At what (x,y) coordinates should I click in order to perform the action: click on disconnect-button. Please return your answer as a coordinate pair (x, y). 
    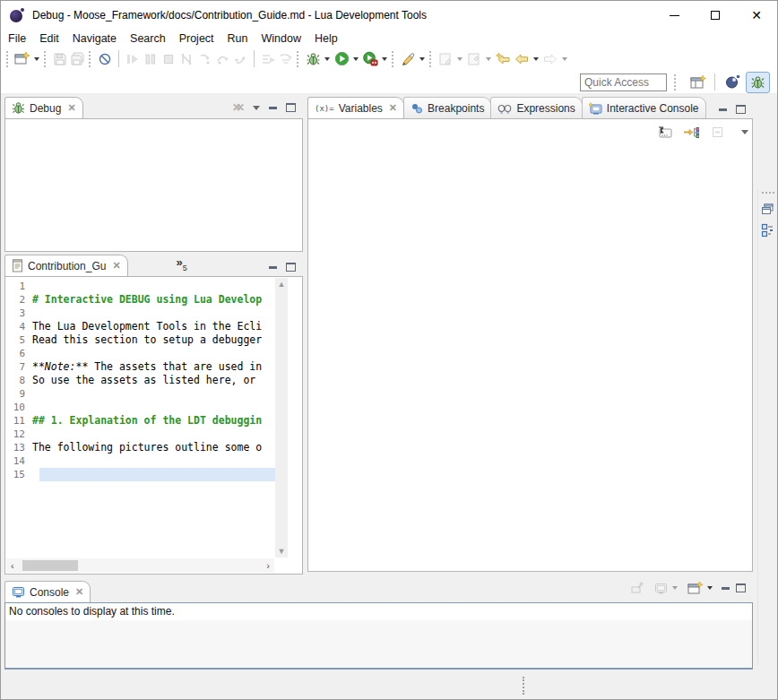
    Looking at the image, I should click on (186, 59).